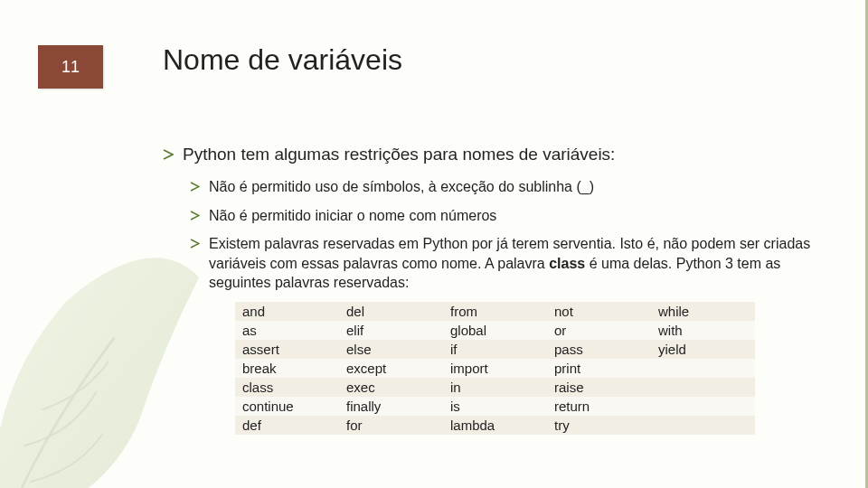  Describe the element at coordinates (288, 407) in the screenshot. I see `keyword-cell: continue` at that location.